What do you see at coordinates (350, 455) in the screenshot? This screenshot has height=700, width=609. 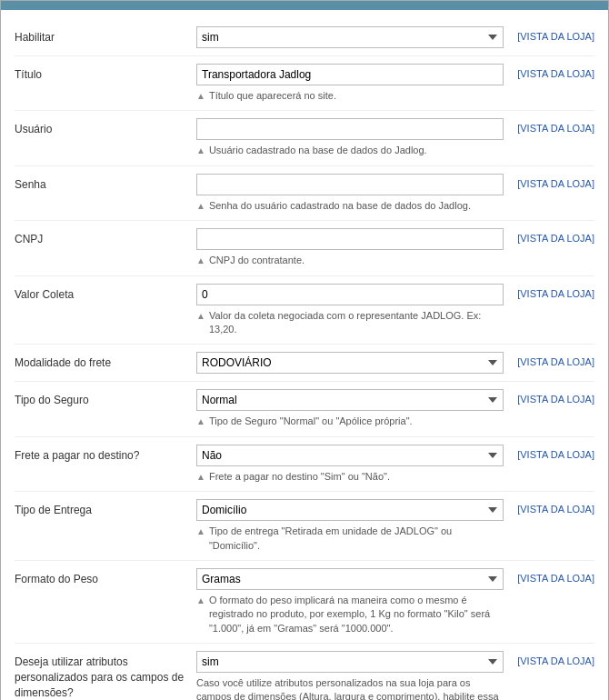 I see `select-frete-destino: NãoSim` at bounding box center [350, 455].